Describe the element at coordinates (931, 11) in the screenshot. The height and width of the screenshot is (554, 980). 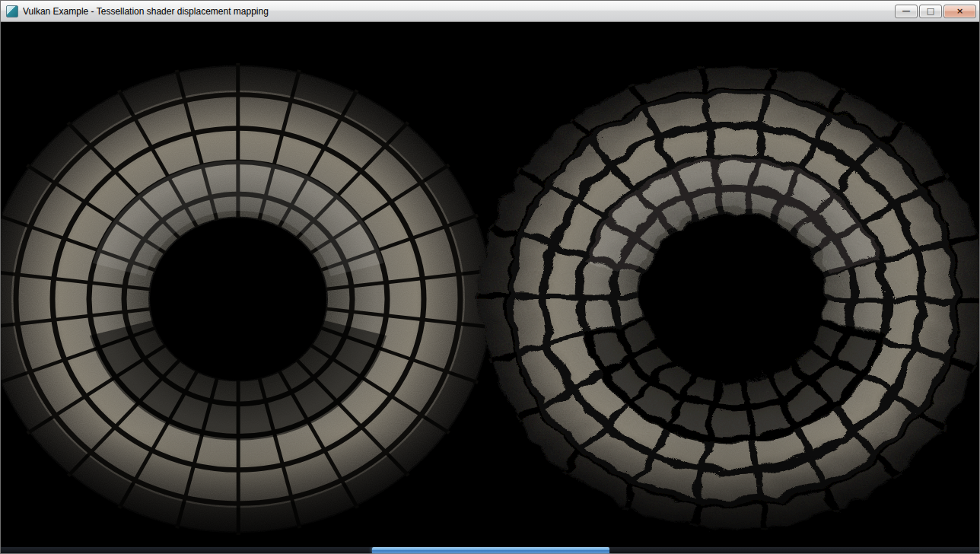
I see `maximize-icon: □` at that location.